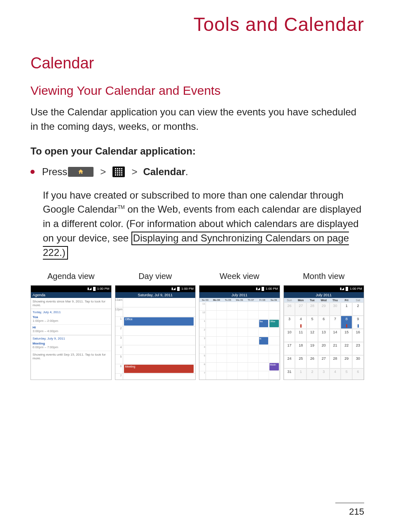 Image resolution: width=393 pixels, height=532 pixels. Describe the element at coordinates (71, 295) in the screenshot. I see `agenda-titlebar: Agenda` at that location.